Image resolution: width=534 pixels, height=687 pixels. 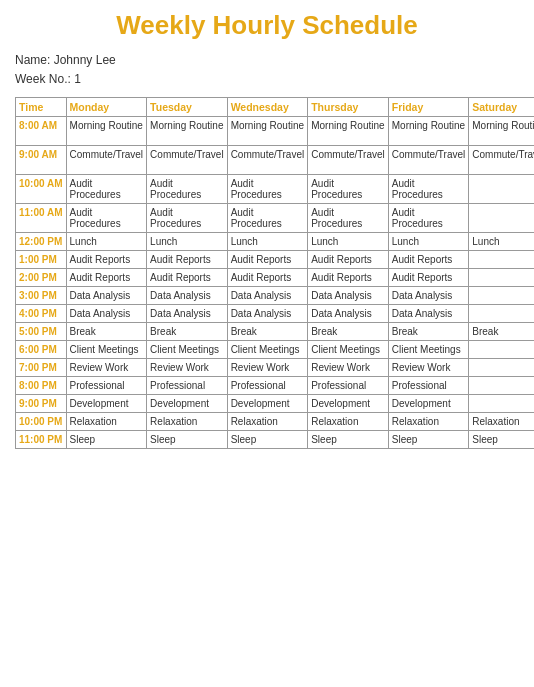 What do you see at coordinates (268, 160) in the screenshot?
I see `cell-wednesday-1: Commute/Travel` at bounding box center [268, 160].